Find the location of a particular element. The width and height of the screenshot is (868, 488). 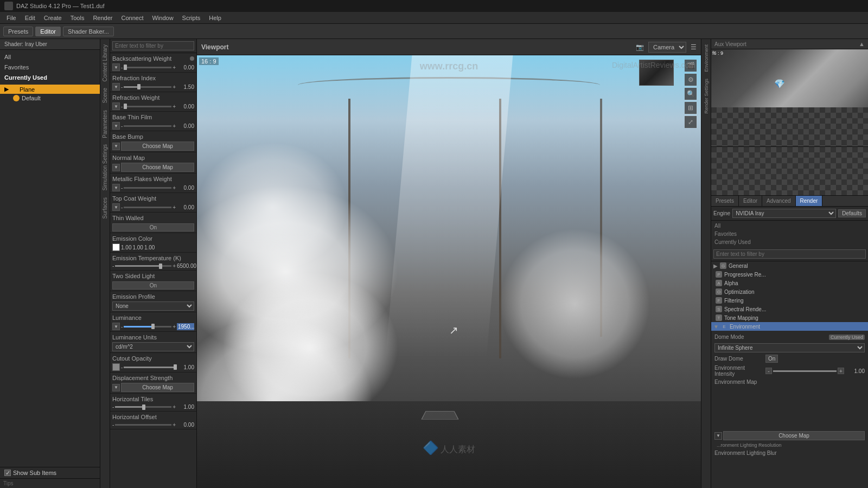

prop-dd-0: ▼ is located at coordinates (116, 67).